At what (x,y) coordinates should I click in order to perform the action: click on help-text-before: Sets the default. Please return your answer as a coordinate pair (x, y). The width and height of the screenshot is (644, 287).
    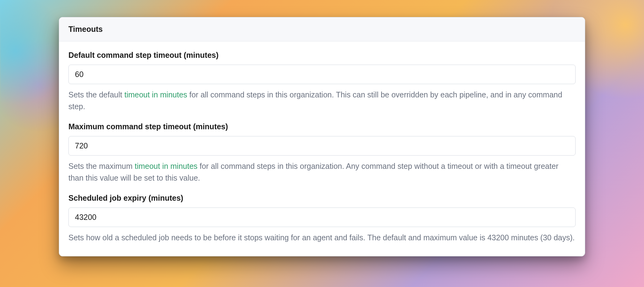
    Looking at the image, I should click on (97, 95).